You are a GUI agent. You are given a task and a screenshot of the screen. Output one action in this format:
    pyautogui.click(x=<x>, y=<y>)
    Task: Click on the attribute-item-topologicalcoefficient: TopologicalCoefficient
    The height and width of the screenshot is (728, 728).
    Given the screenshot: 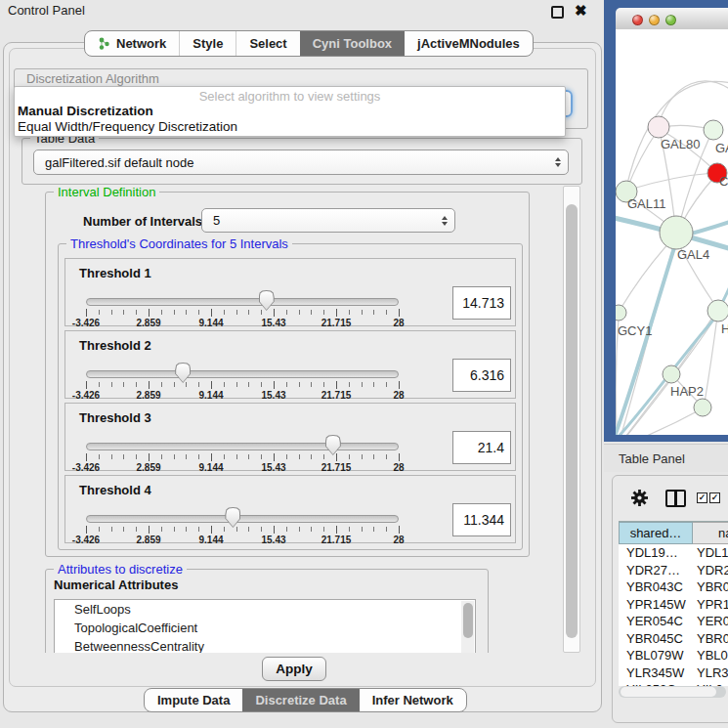 What is the action you would take?
    pyautogui.click(x=265, y=627)
    